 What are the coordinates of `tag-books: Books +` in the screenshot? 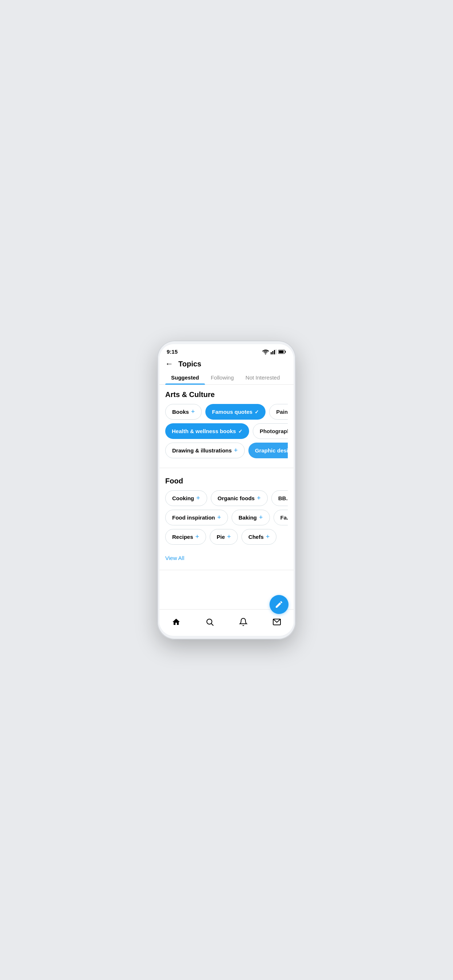 It's located at (183, 412).